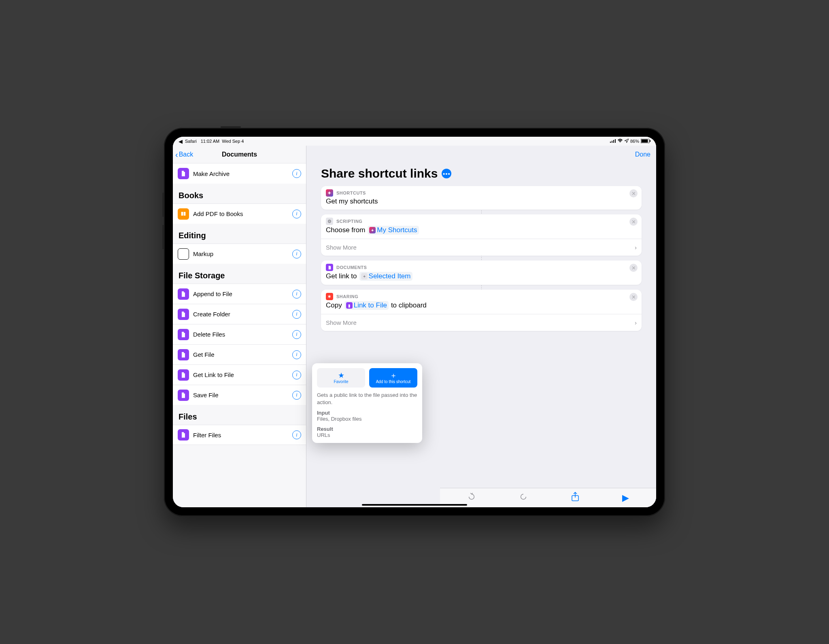 This screenshot has width=829, height=644. Describe the element at coordinates (240, 395) in the screenshot. I see `sidebar-item: Save File i` at that location.